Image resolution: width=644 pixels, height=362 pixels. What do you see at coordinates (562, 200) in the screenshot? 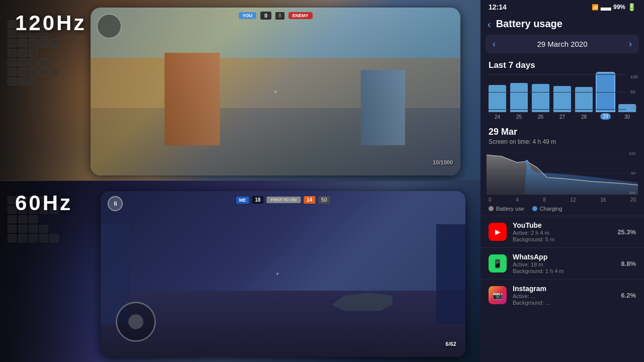
I see `x-axis-labels: 0 4 8 12 16 20` at bounding box center [562, 200].